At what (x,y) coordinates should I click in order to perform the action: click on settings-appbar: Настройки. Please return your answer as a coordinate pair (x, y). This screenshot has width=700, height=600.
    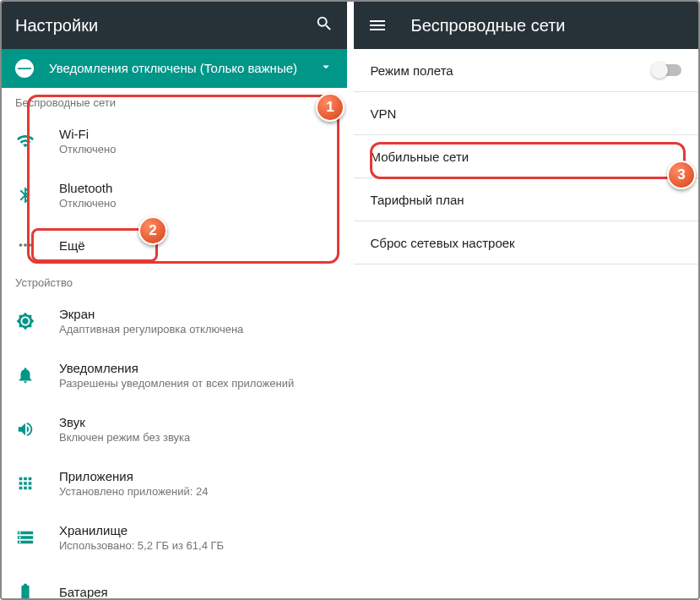
    Looking at the image, I should click on (174, 25).